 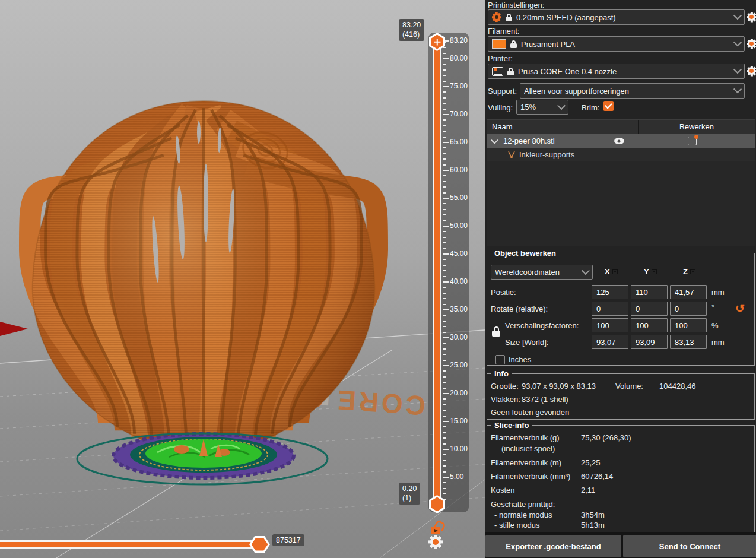 What do you see at coordinates (690, 272) in the screenshot?
I see `axis-z-header: Z` at bounding box center [690, 272].